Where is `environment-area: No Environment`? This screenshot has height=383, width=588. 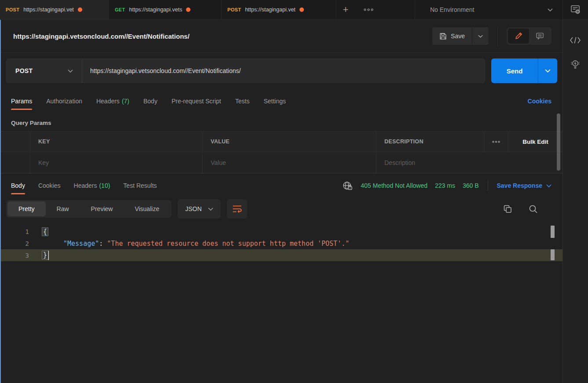 environment-area: No Environment is located at coordinates (501, 10).